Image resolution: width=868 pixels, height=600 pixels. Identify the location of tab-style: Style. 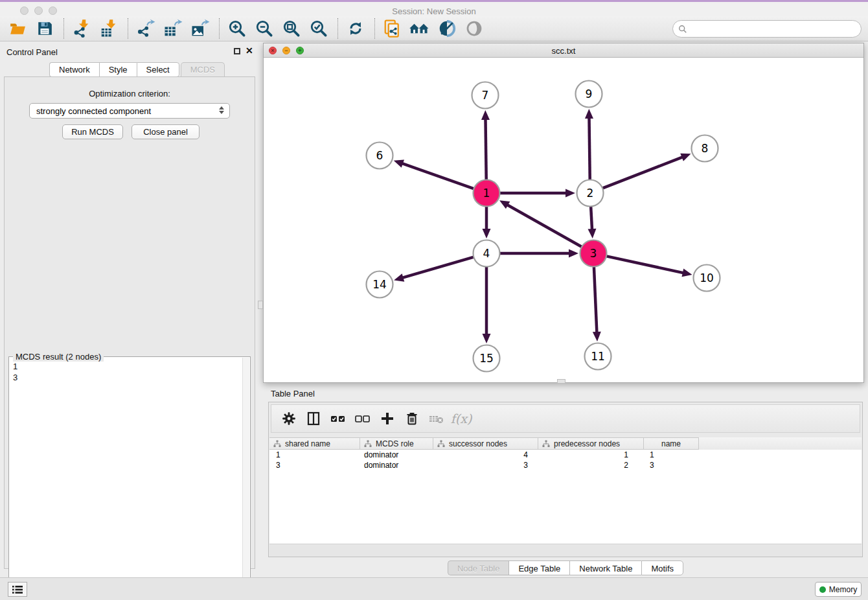
(118, 70).